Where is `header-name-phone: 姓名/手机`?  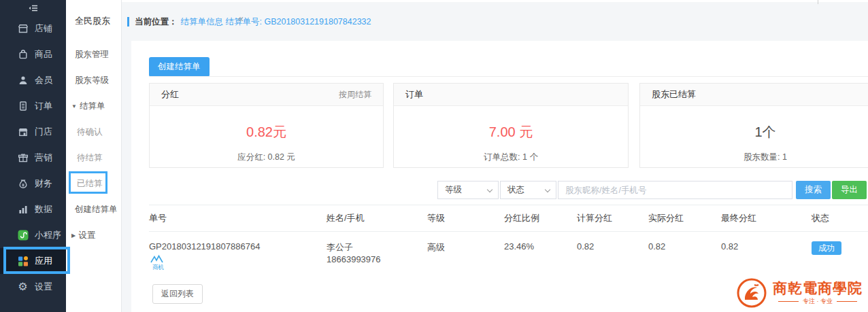 header-name-phone: 姓名/手机 is located at coordinates (377, 218).